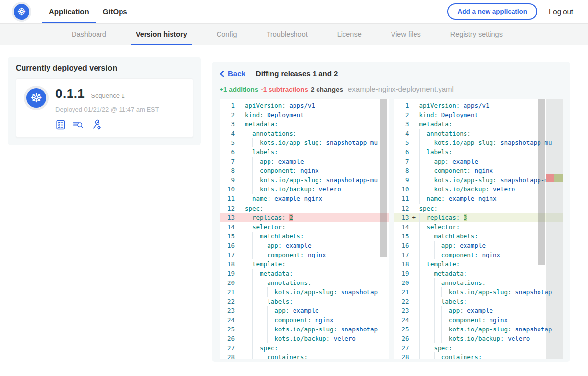 This screenshot has width=588, height=376. Describe the element at coordinates (401, 89) in the screenshot. I see `diff-filename: example-nginx-deployment.yaml` at that location.